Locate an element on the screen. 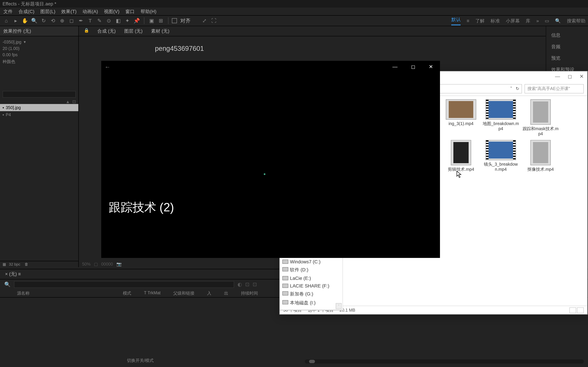 The width and height of the screenshot is (588, 367). proxy-icon: ⛶ is located at coordinates (214, 21).